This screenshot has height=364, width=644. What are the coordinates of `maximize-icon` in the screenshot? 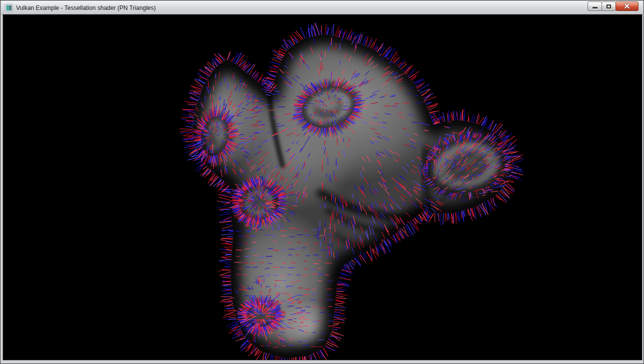 It's located at (609, 6).